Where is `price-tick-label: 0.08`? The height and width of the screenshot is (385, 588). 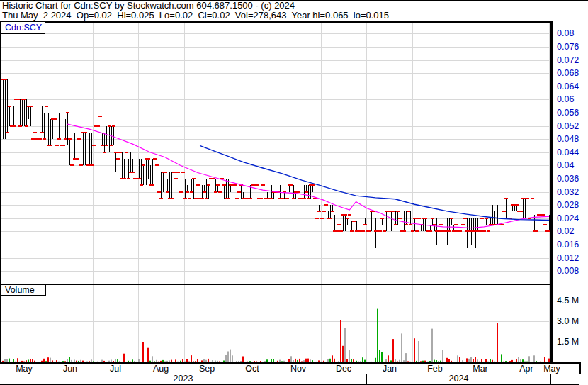 price-tick-label: 0.08 is located at coordinates (565, 33).